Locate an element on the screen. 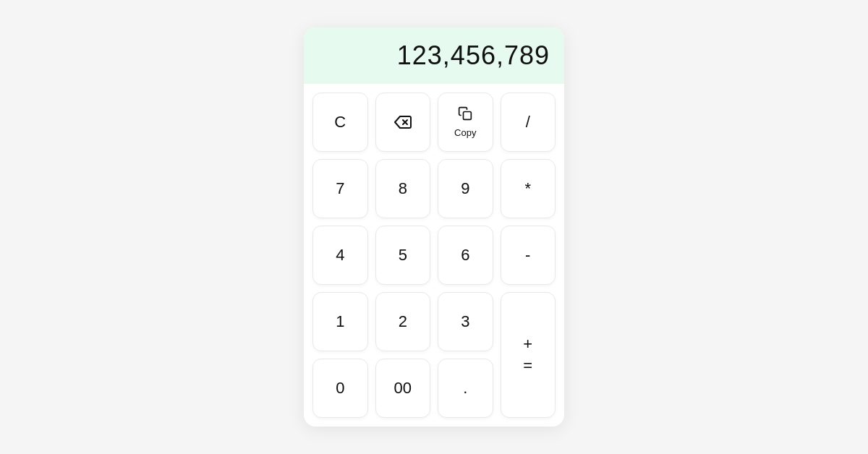 The height and width of the screenshot is (454, 868). decimal-button: . is located at coordinates (466, 388).